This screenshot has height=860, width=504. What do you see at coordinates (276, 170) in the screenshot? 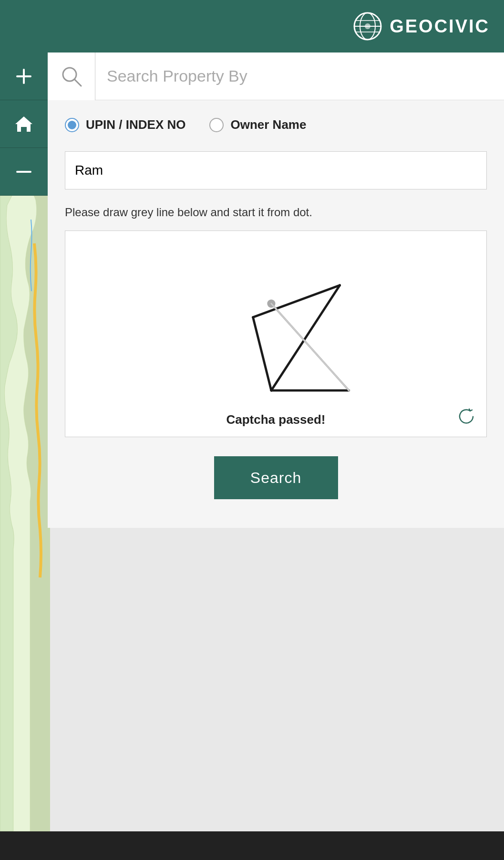
I see `property-search-input` at bounding box center [276, 170].